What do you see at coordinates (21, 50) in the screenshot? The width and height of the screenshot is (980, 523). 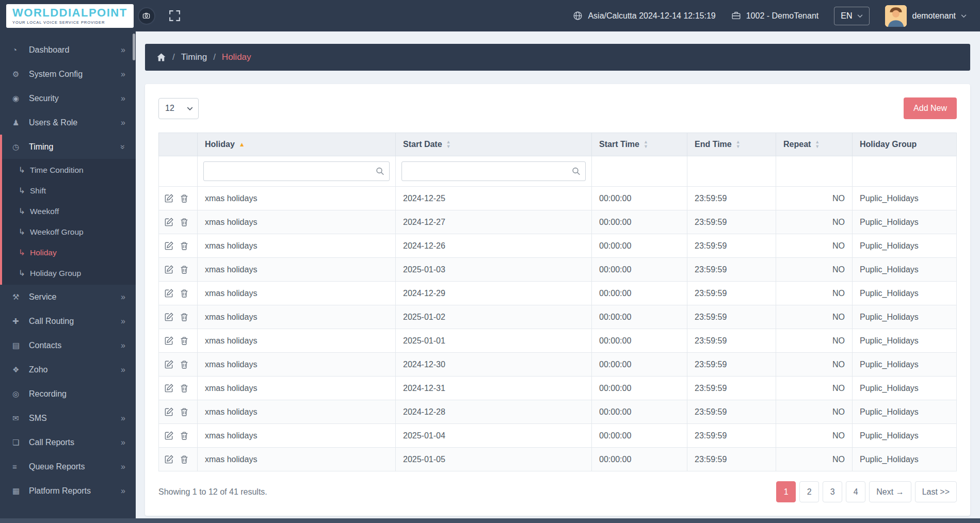 I see `nav-item-icon: ◔` at bounding box center [21, 50].